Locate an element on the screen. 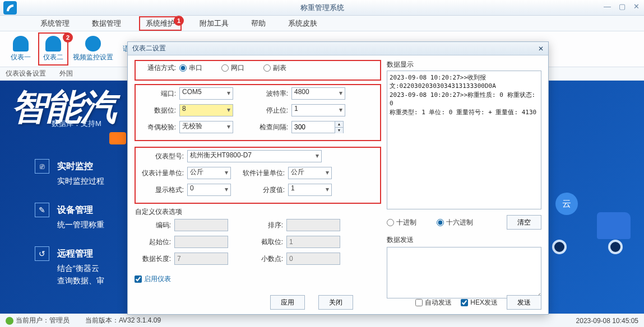 The height and width of the screenshot is (327, 644). minimize-button: — is located at coordinates (608, 7).